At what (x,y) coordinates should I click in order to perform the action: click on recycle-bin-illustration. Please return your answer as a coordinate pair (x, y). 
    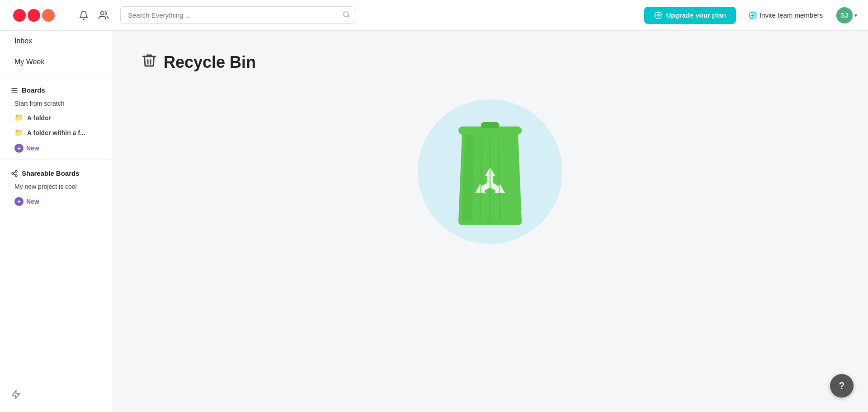
    Looking at the image, I should click on (490, 172).